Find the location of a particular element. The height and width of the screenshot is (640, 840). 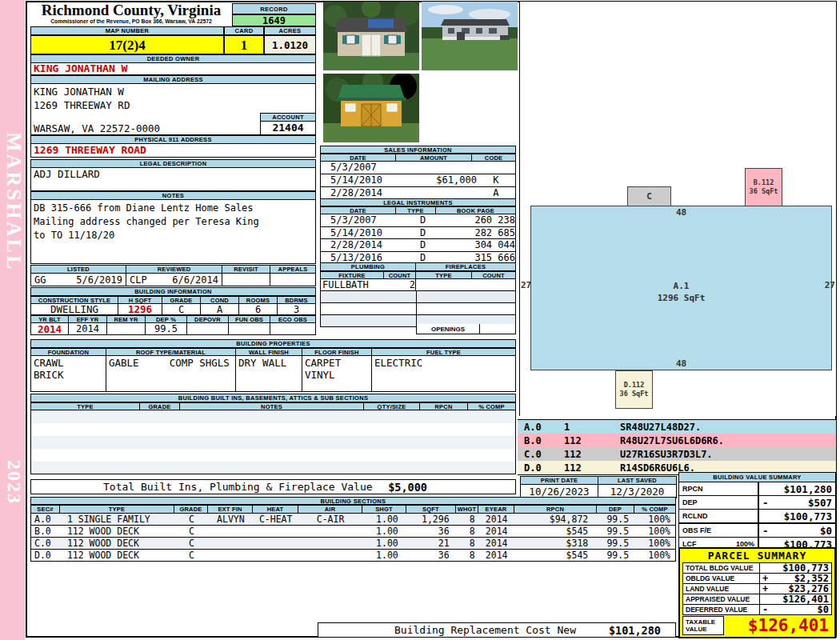

property-photo-house is located at coordinates (470, 36).